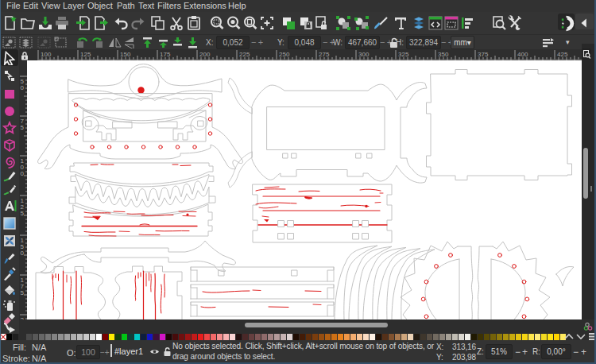 Image resolution: width=596 pixels, height=364 pixels. Describe the element at coordinates (245, 54) in the screenshot. I see `svg-text: 225` at that location.